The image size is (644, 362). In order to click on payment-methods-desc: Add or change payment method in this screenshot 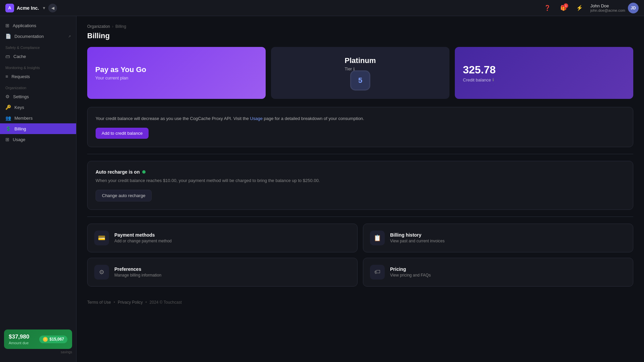, I will do `click(143, 241)`.